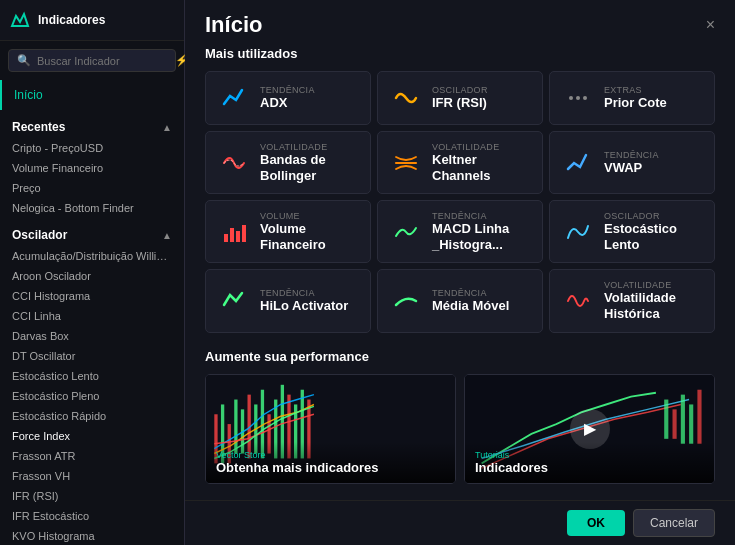  Describe the element at coordinates (653, 306) in the screenshot. I see `card-vola-name: Volatilidade Histórica` at that location.